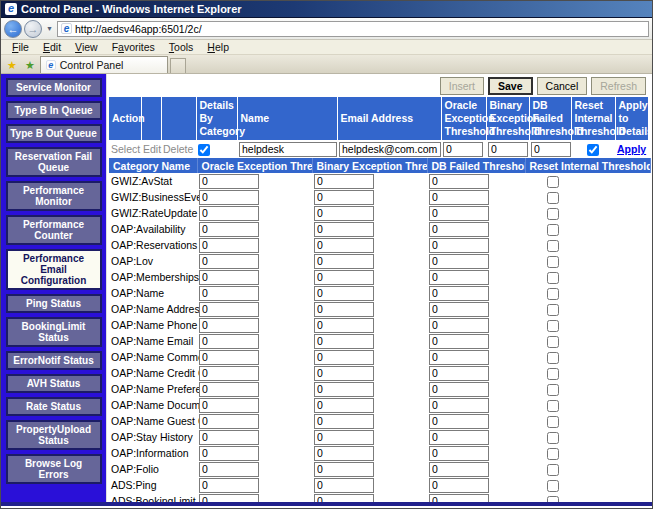 The width and height of the screenshot is (653, 509). Describe the element at coordinates (126, 149) in the screenshot. I see `select-link: Select` at that location.